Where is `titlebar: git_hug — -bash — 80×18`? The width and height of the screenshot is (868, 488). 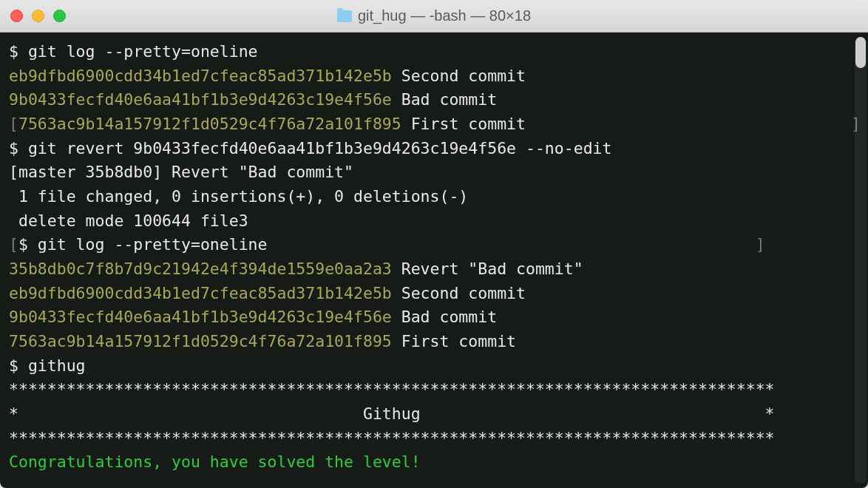 titlebar: git_hug — -bash — 80×18 is located at coordinates (434, 16).